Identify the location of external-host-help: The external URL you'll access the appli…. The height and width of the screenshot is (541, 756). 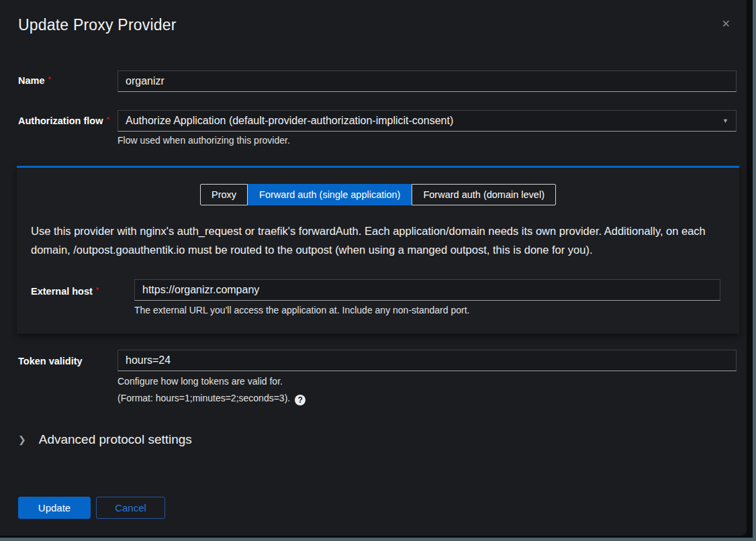
(302, 310).